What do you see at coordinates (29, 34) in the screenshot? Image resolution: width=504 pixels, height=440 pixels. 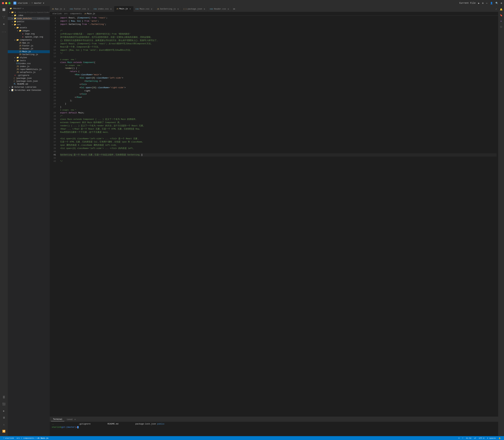 I see `tree-item-logo-svg: ▸ ◈ logo.svg` at bounding box center [29, 34].